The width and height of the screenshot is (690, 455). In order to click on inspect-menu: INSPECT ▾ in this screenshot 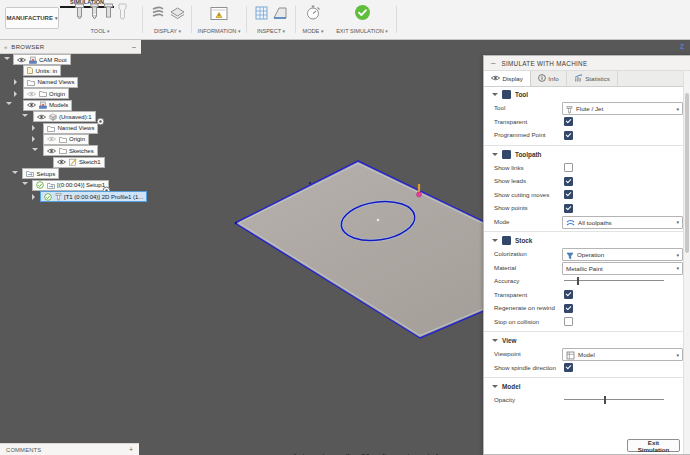, I will do `click(271, 31)`.